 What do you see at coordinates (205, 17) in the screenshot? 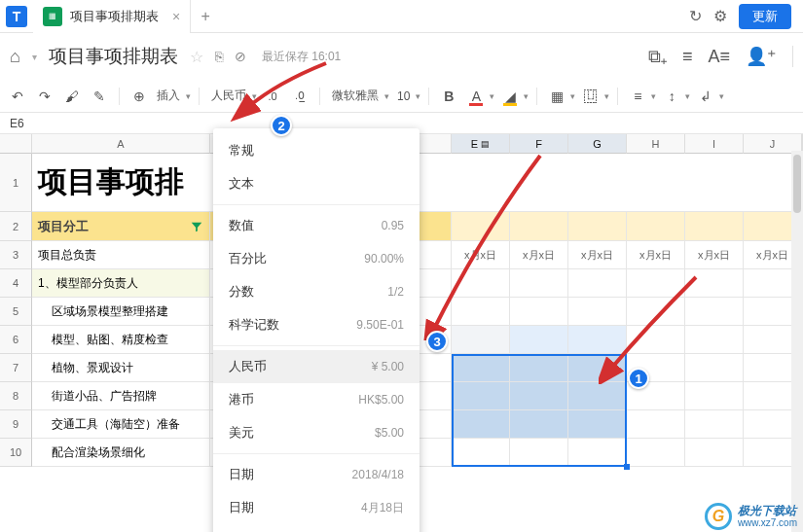
I see `new-tab-button: +` at bounding box center [205, 17].